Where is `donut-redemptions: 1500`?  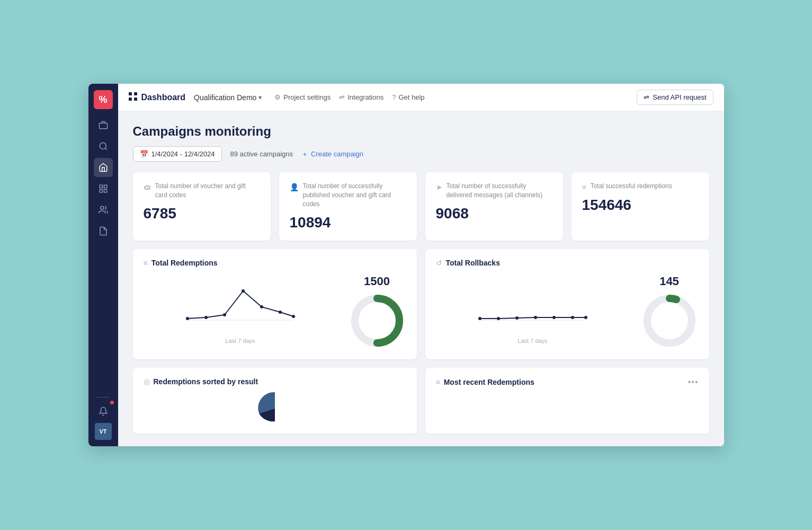
donut-redemptions: 1500 is located at coordinates (377, 312).